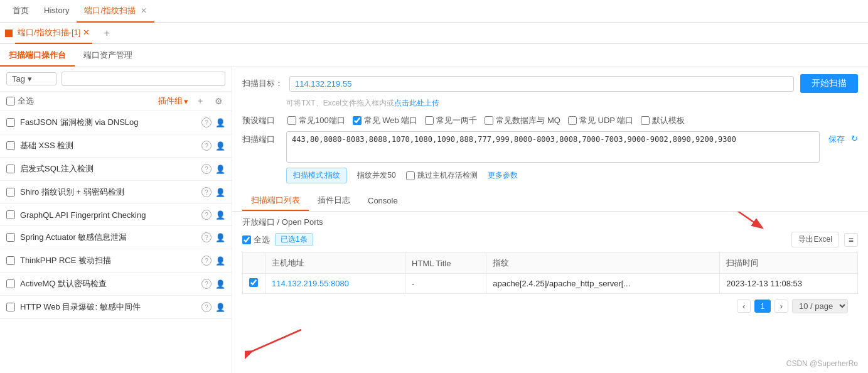 This screenshot has height=373, width=868. What do you see at coordinates (115, 237) in the screenshot?
I see `plugin-item: Spring Actuator 敏感信息泄漏 ? 👤` at bounding box center [115, 237].